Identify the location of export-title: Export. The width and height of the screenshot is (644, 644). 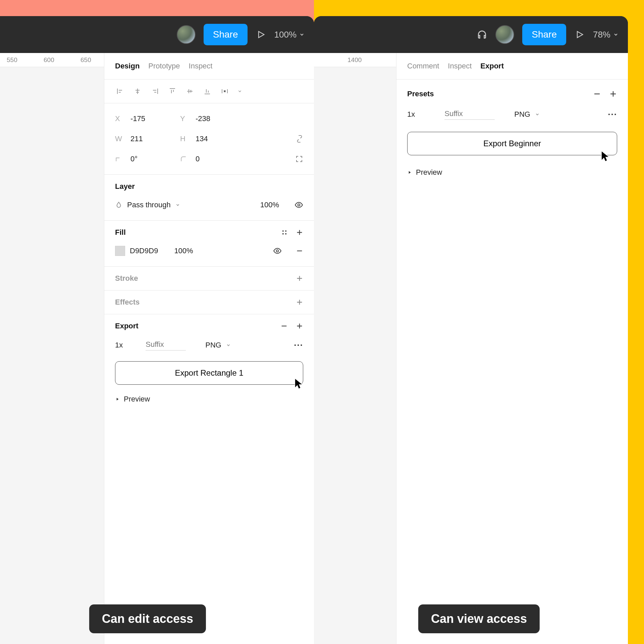
(127, 326).